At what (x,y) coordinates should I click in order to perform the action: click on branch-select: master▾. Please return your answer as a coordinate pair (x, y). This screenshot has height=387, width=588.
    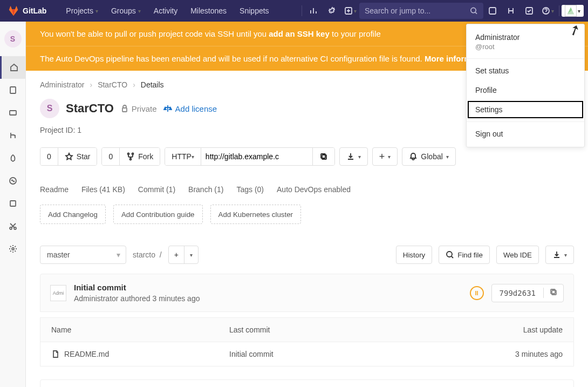
    Looking at the image, I should click on (83, 255).